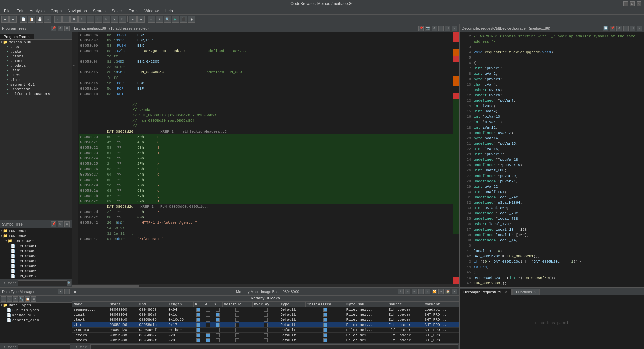 This screenshot has height=349, width=644. Describe the element at coordinates (48, 19) in the screenshot. I see `toolbar-btn-4: ✂` at that location.